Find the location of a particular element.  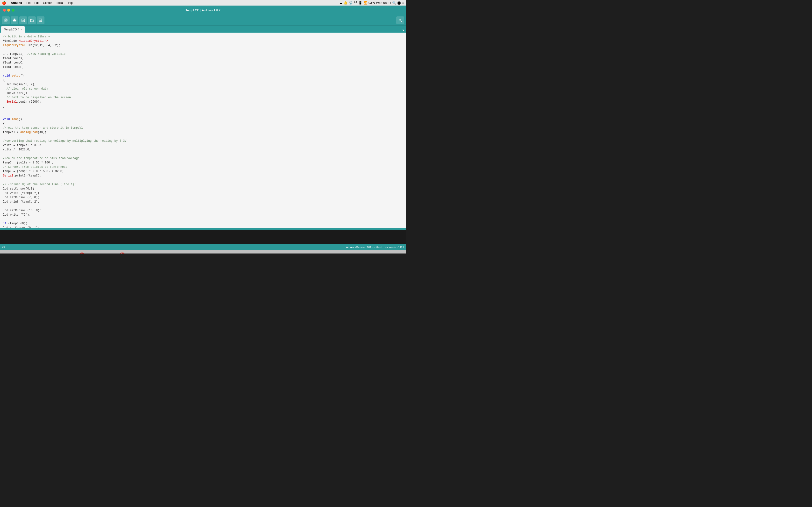

upload-button is located at coordinates (15, 20).